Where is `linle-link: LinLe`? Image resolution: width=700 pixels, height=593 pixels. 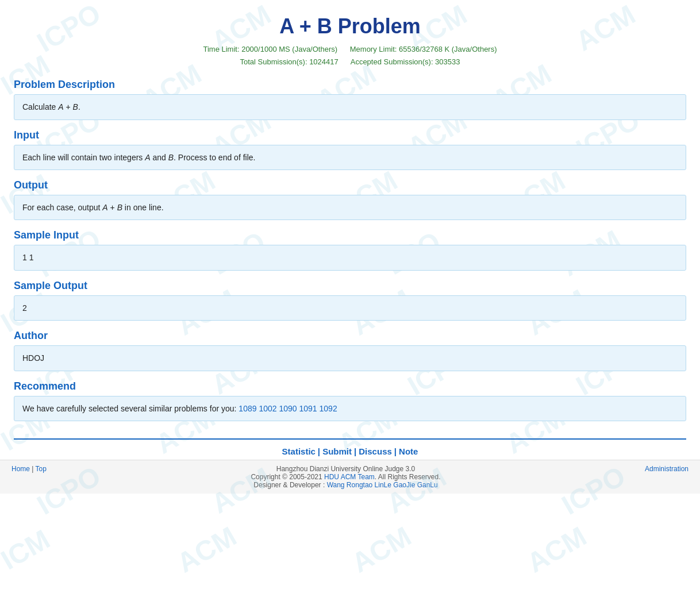
linle-link: LinLe is located at coordinates (383, 485).